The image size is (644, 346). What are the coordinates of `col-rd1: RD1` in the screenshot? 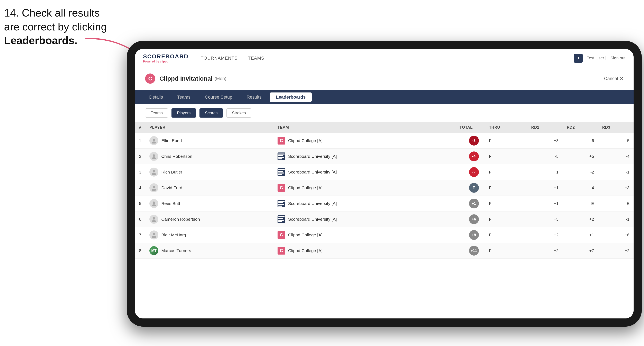 It's located at (545, 127).